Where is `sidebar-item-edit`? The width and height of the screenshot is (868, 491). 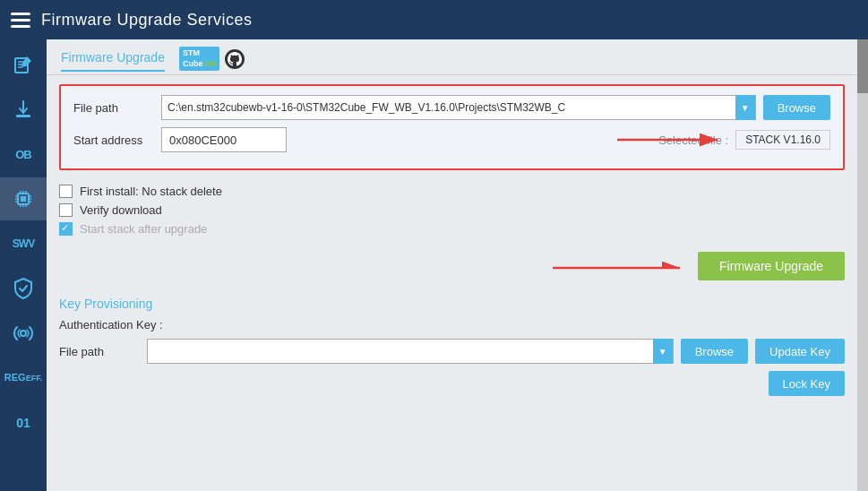
sidebar-item-edit is located at coordinates (23, 65).